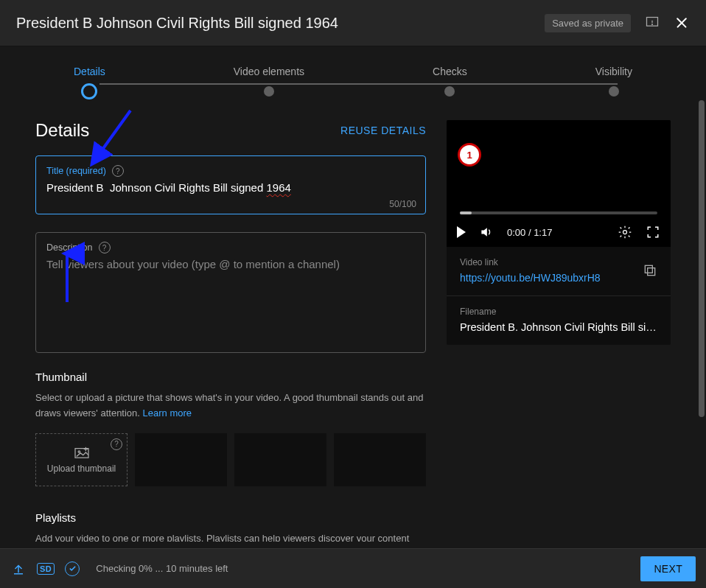  Describe the element at coordinates (77, 171) in the screenshot. I see `title-field-label: Title (required)` at that location.